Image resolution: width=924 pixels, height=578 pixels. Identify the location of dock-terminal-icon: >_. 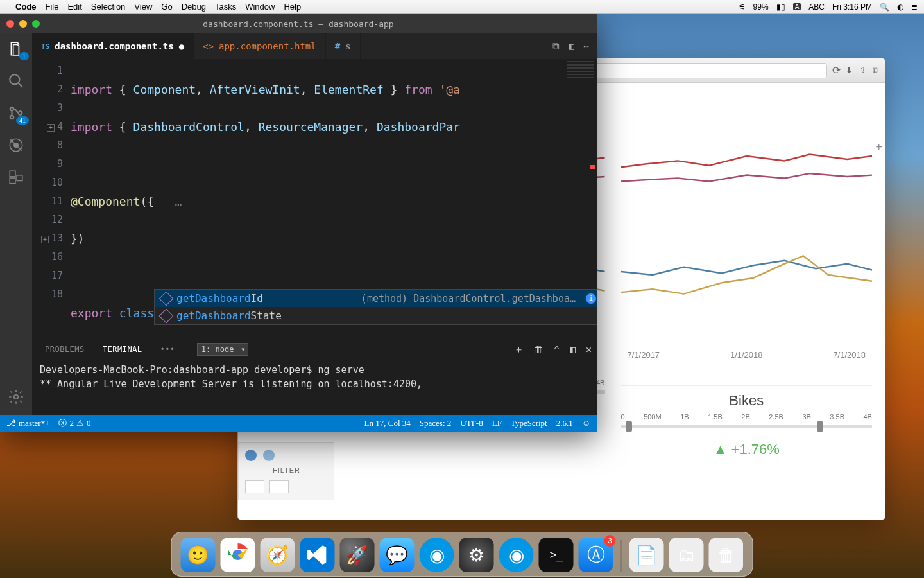
(556, 555).